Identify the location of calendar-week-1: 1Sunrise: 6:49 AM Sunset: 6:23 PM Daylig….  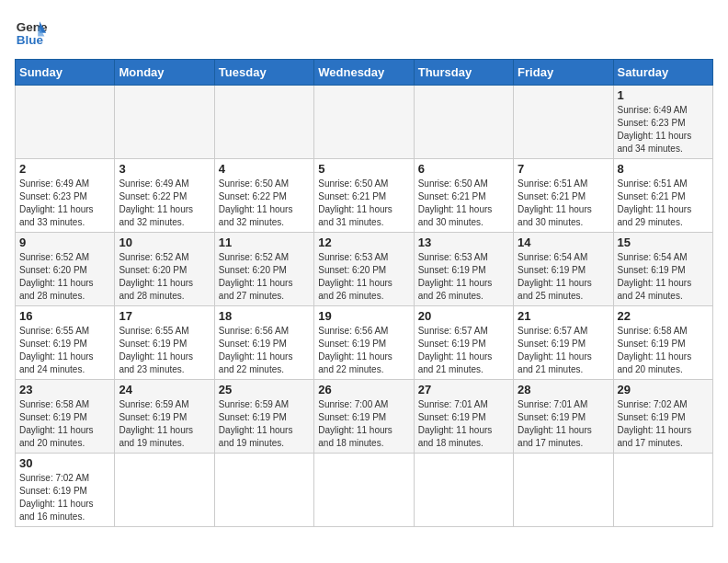
(364, 122).